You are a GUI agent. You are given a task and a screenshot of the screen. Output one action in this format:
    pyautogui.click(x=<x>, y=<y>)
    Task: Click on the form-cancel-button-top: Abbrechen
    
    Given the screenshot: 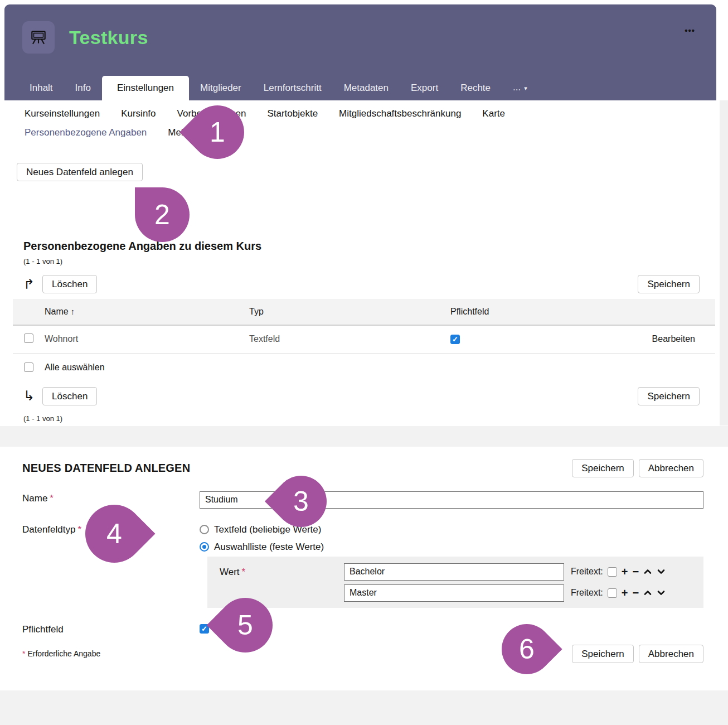 What is the action you would take?
    pyautogui.click(x=671, y=468)
    